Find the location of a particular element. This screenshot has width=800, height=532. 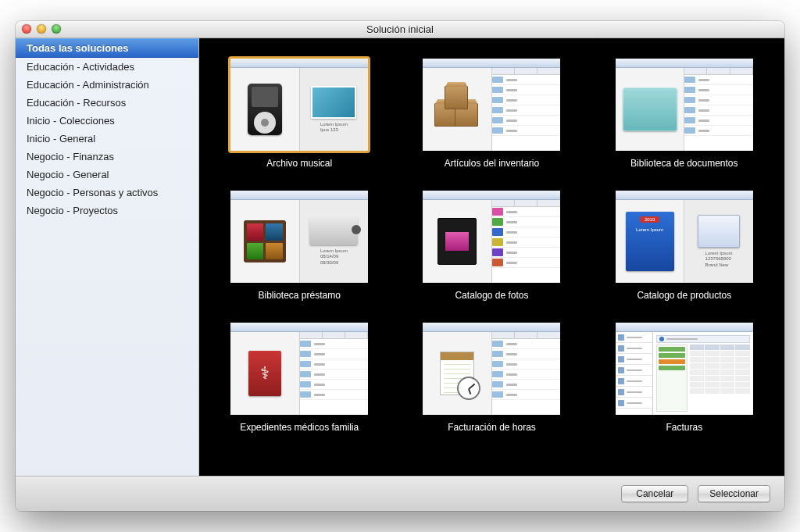

template-label: Facturación de horas is located at coordinates (492, 427).